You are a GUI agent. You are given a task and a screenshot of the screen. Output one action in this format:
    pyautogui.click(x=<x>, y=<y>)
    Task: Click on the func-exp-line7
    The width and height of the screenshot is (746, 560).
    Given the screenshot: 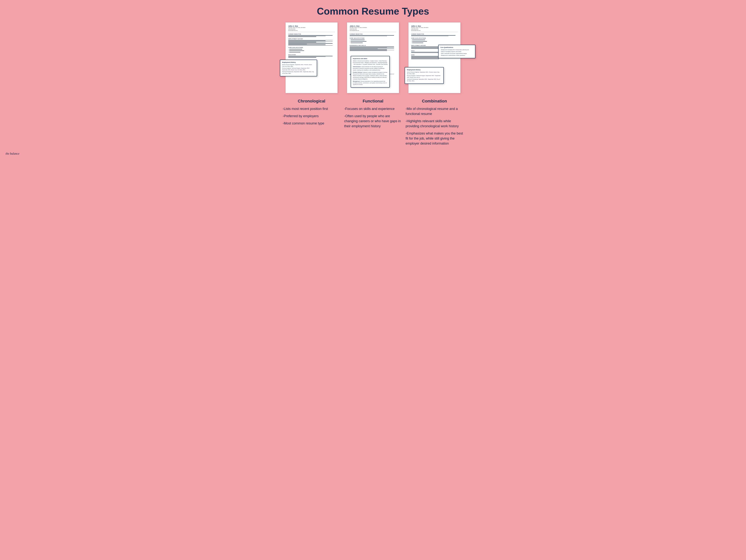 What is the action you would take?
    pyautogui.click(x=368, y=51)
    